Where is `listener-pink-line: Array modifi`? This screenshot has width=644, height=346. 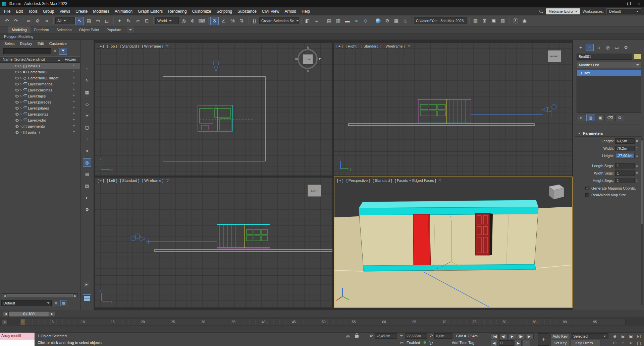
listener-pink-line: Array modifi is located at coordinates (17, 336).